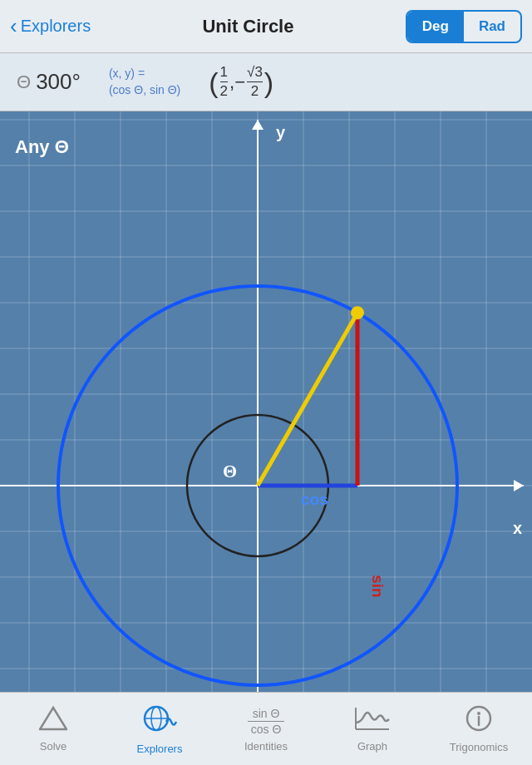 The height and width of the screenshot is (765, 532). Describe the element at coordinates (160, 748) in the screenshot. I see `tab-explorers-label: Explorers` at that location.